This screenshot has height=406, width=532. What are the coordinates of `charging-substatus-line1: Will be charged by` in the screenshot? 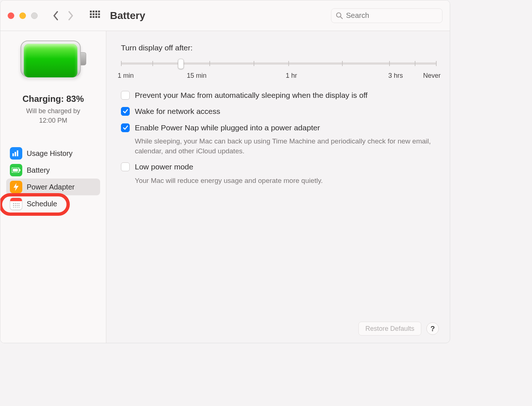 It's located at (53, 111).